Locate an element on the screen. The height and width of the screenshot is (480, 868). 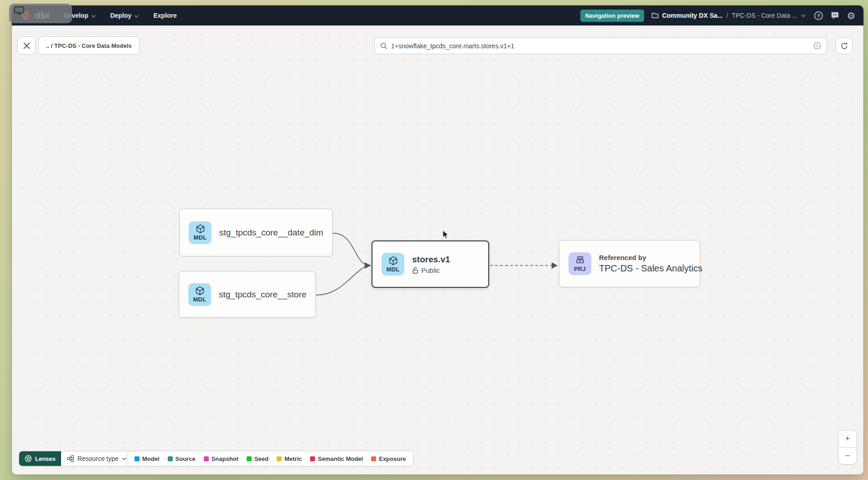
lenses-button: Lenses is located at coordinates (40, 459).